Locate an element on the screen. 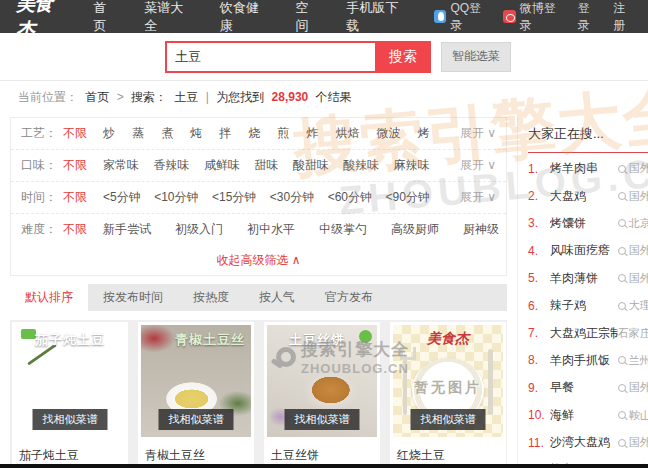 This screenshot has width=648, height=468. filter-option: 家常味 is located at coordinates (121, 166).